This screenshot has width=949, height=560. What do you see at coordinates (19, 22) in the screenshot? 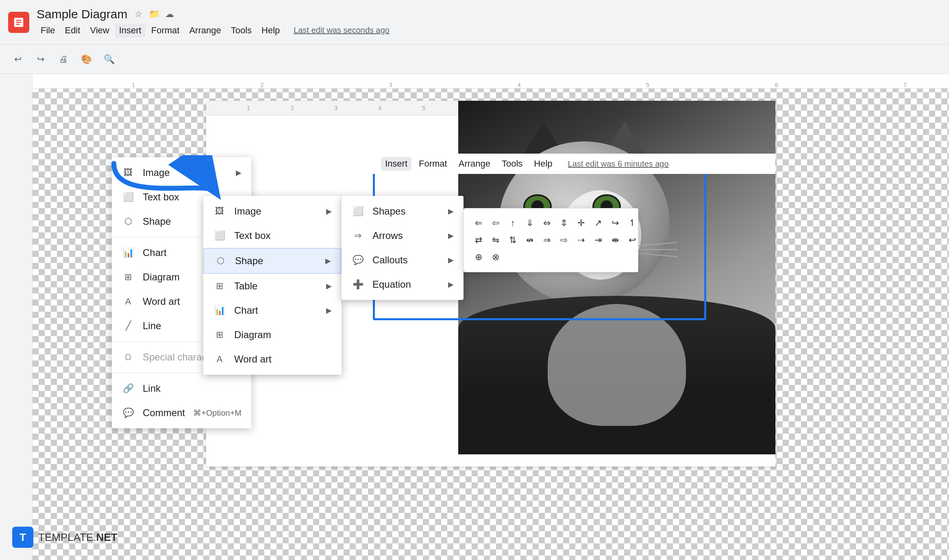
I see `app-icon` at bounding box center [19, 22].